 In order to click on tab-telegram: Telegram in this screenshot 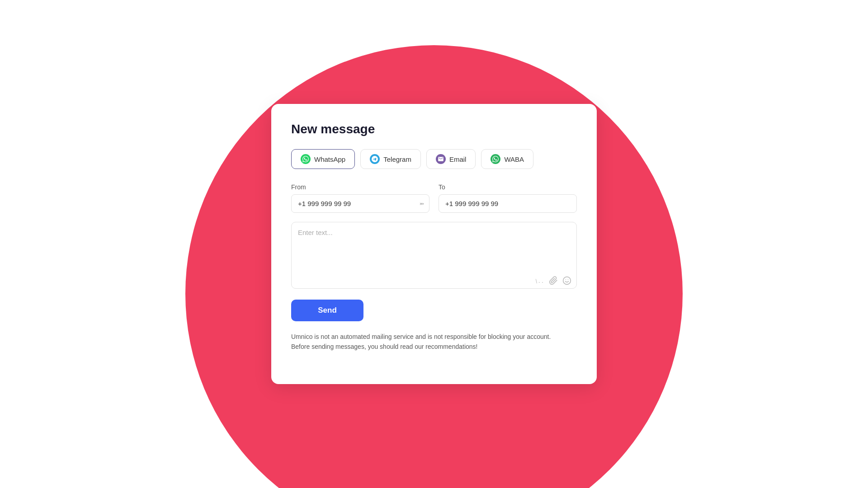, I will do `click(391, 159)`.